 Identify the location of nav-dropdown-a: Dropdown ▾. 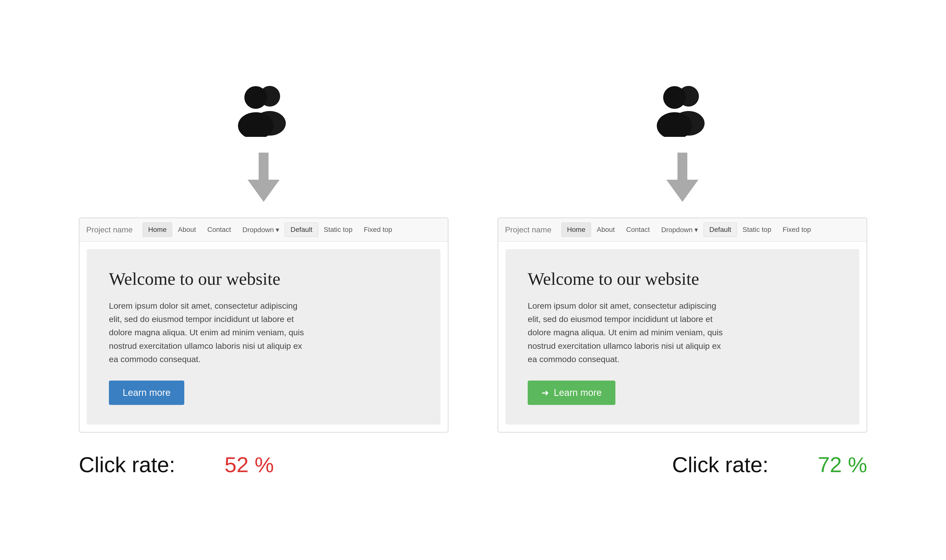
(261, 230).